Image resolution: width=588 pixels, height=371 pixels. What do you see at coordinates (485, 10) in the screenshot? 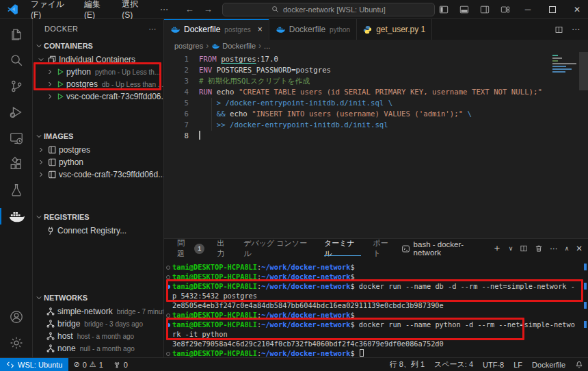
I see `toggle-secondary-sidebar-icon` at bounding box center [485, 10].